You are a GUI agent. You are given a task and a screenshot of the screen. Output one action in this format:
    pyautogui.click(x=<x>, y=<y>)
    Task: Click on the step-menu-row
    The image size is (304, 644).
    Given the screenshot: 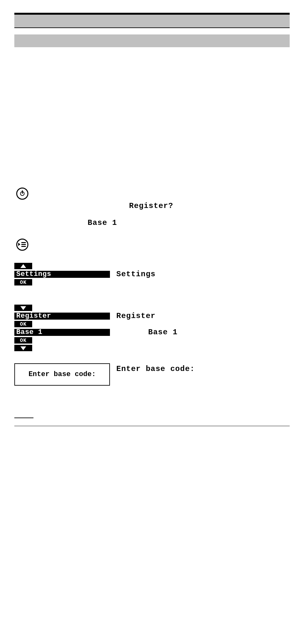 What is the action you would take?
    pyautogui.click(x=152, y=245)
    